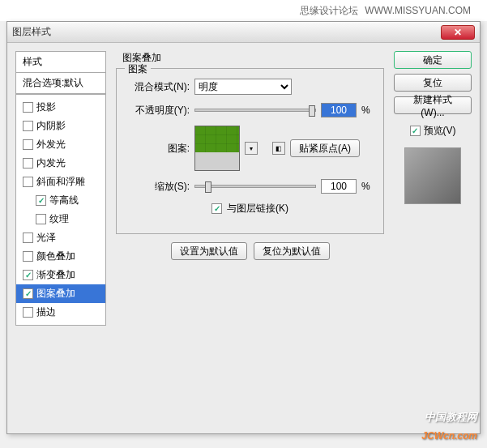  I want to click on link-label: 与图层链接(K), so click(258, 209).